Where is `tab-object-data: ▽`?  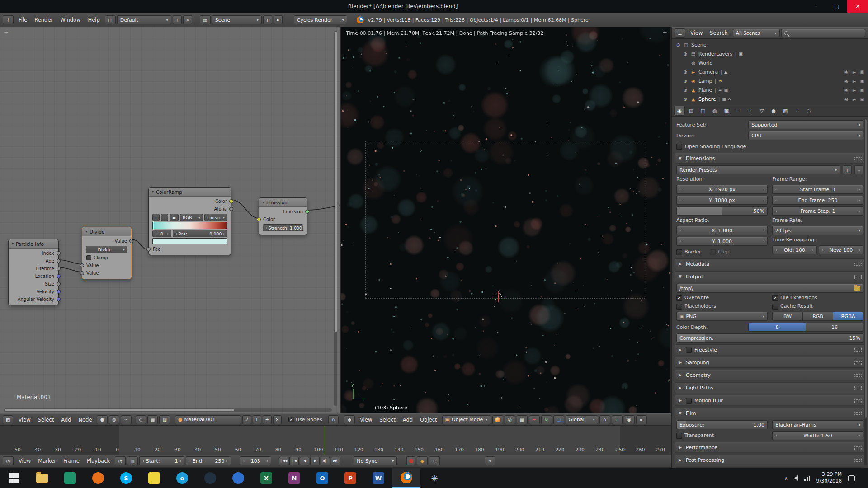
tab-object-data: ▽ is located at coordinates (762, 111).